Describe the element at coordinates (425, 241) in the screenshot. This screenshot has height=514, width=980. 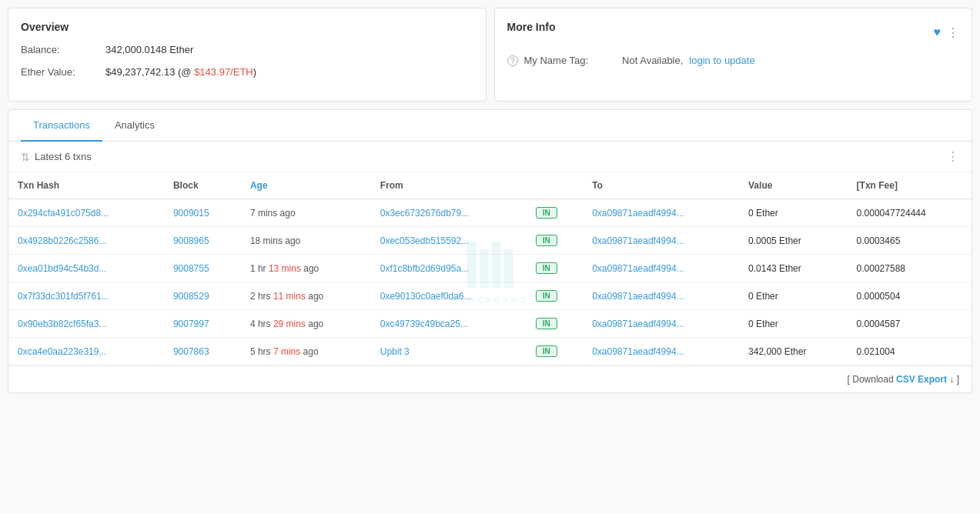
I see `from-link: 0xec053edb515592...` at that location.